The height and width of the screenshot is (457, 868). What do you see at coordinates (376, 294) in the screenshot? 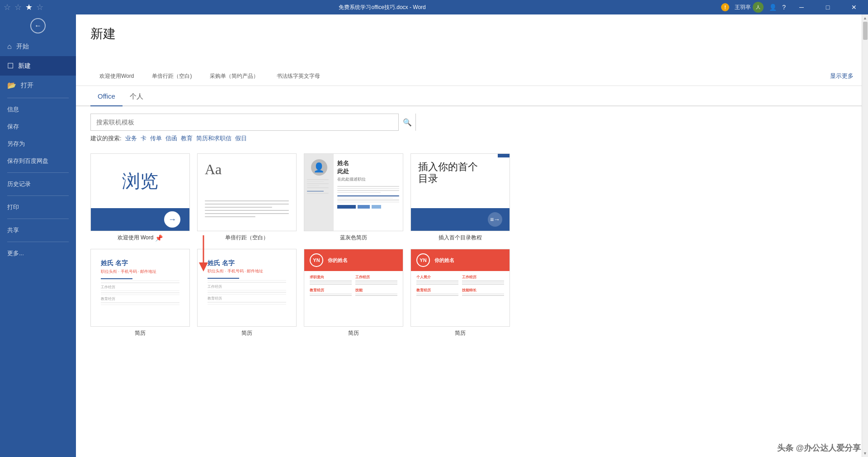
I see `yn1-line9` at bounding box center [376, 294].